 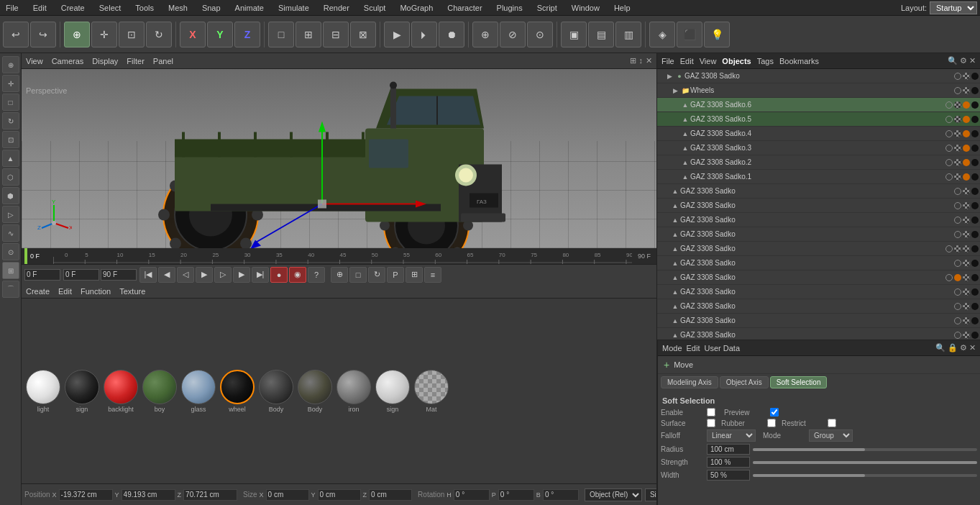 I want to click on p-rotation-input, so click(x=516, y=495).